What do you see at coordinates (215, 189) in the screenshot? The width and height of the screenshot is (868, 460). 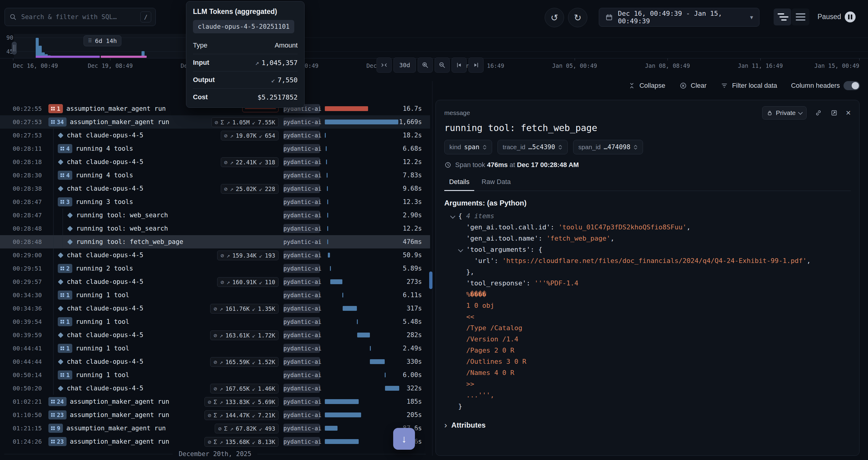 I see `trace-row: 00:28:38chat claude-opus-4-5⊘↗25.02K↙228…` at bounding box center [215, 189].